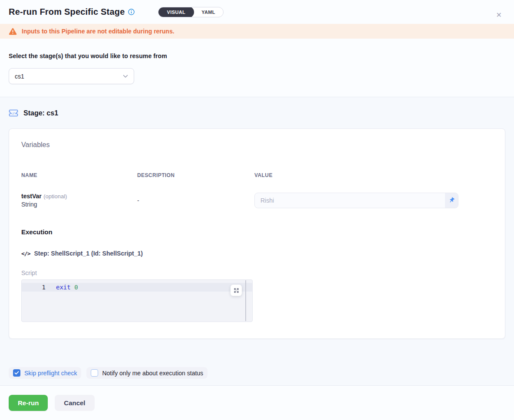 This screenshot has height=420, width=514. Describe the element at coordinates (50, 373) in the screenshot. I see `skip-preflight-label: Skip preflight check` at that location.